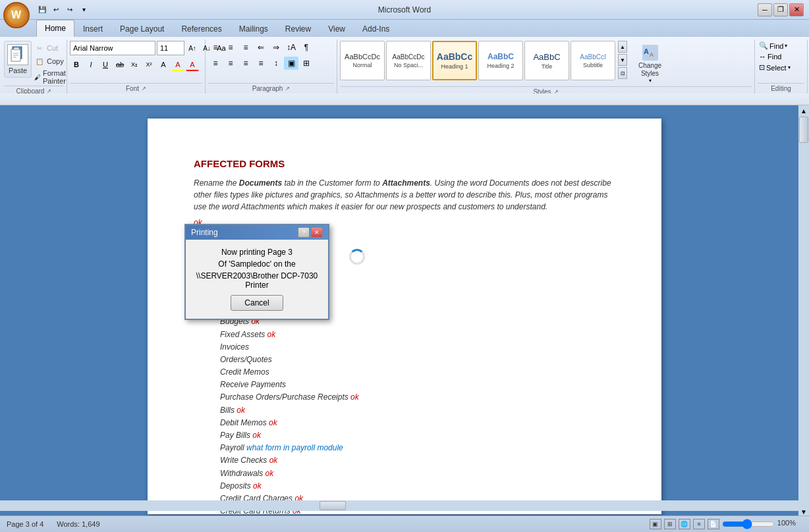 The image size is (809, 532). Describe the element at coordinates (775, 67) in the screenshot. I see `select-button: ⊡ Select ▾` at that location.